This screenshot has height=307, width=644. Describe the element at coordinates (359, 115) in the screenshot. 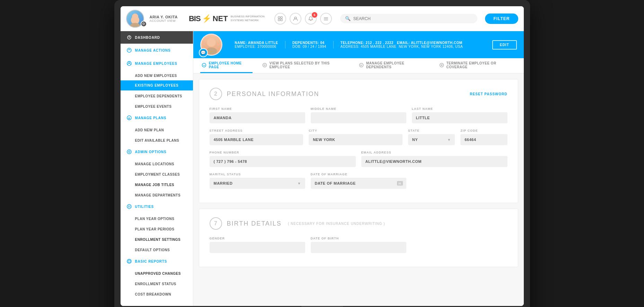

I see `name-row: FIRST NAME MIDDLE NAME LAST NAME` at that location.